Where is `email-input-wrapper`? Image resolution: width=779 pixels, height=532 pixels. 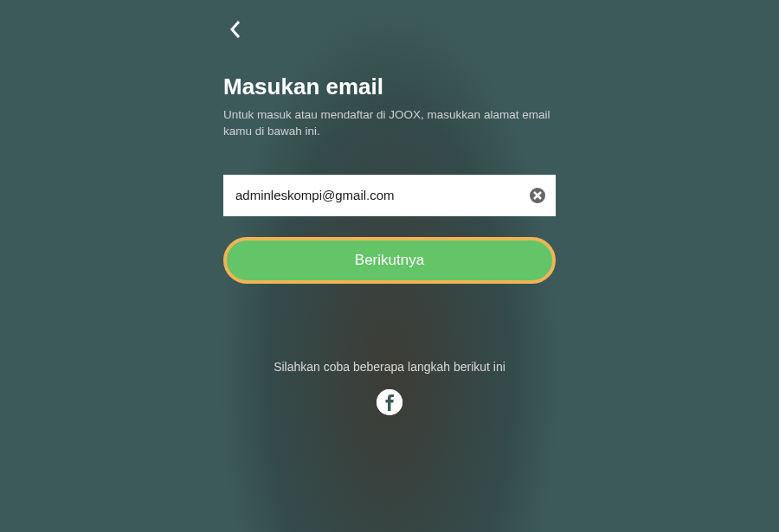 email-input-wrapper is located at coordinates (390, 195).